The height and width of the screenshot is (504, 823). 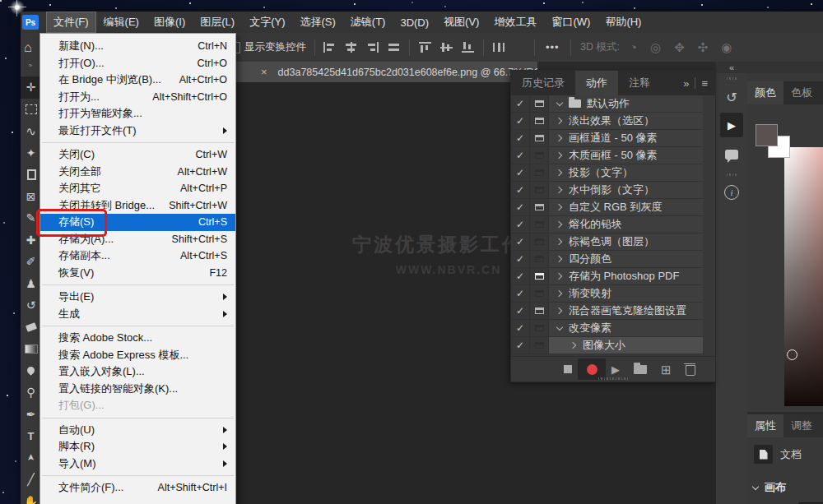 I want to click on menubar-item: 选择(S), so click(x=318, y=22).